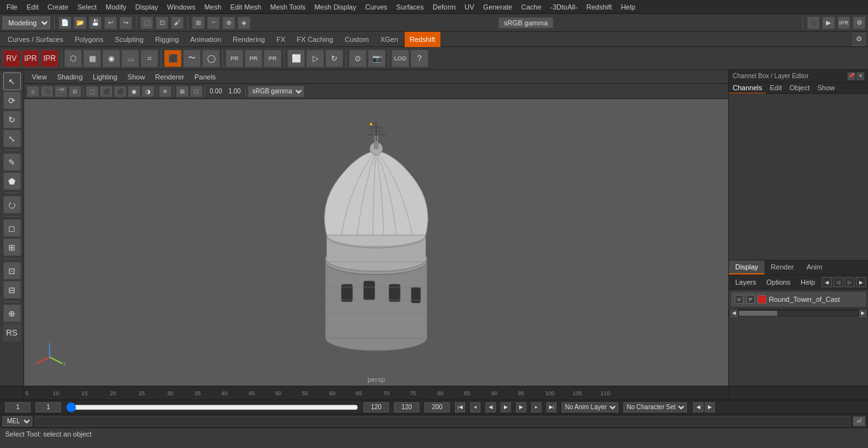 The height and width of the screenshot is (448, 868). Describe the element at coordinates (376, 393) in the screenshot. I see `timeline-ruler: 5 10 15 20 25 30 35 40 45 50 55 60 65 70…` at that location.